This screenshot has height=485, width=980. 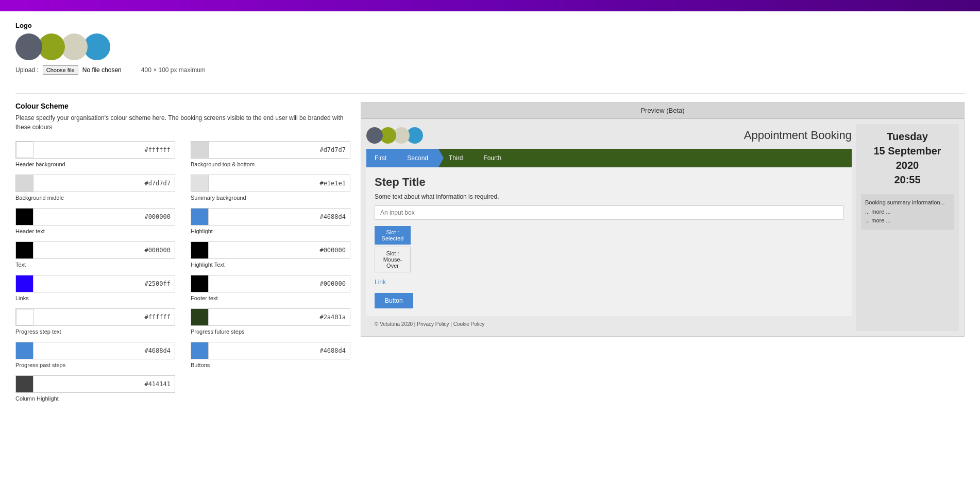 I want to click on colour-hex-bg-top: #d7d7d7, so click(x=279, y=150).